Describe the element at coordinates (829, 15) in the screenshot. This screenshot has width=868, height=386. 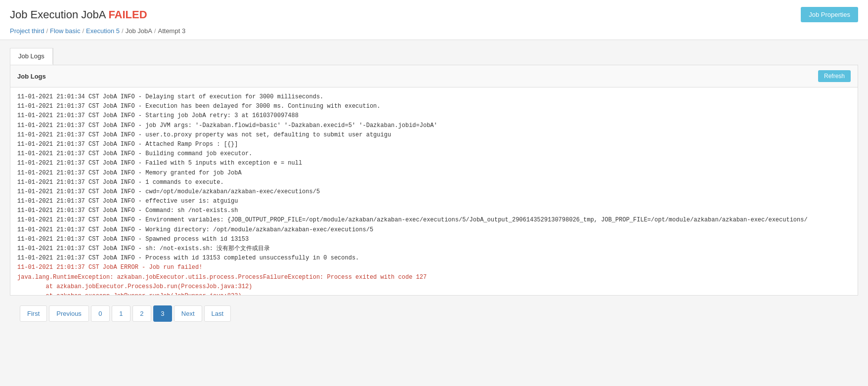
I see `job-properties-button: Job Properties` at that location.